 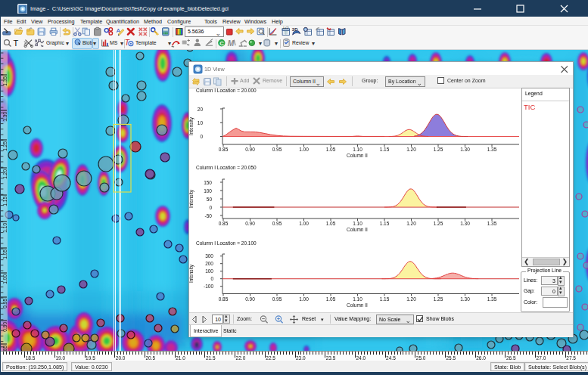 I want to click on svg-text: M, so click(x=232, y=44).